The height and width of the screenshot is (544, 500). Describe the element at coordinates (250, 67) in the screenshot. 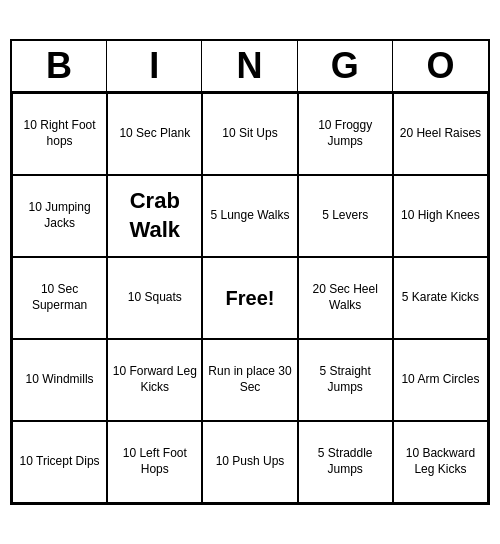

I see `bingo-header: BINGO` at that location.